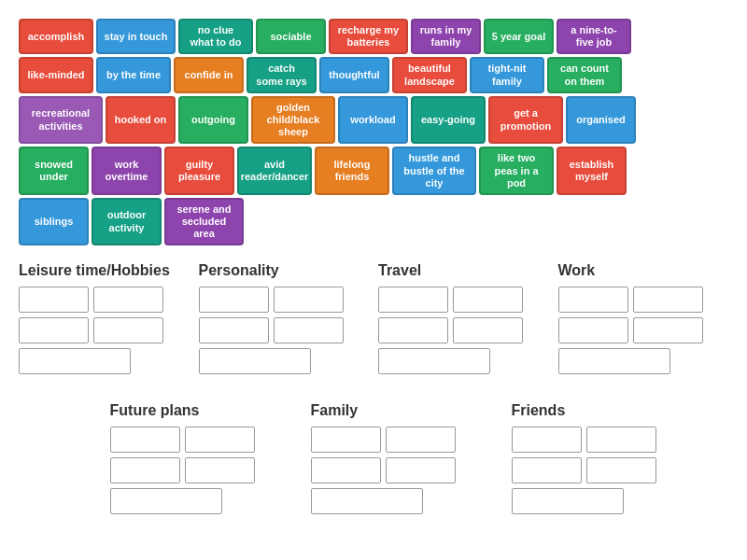  What do you see at coordinates (209, 75) in the screenshot?
I see `word-tile: confide in` at bounding box center [209, 75].